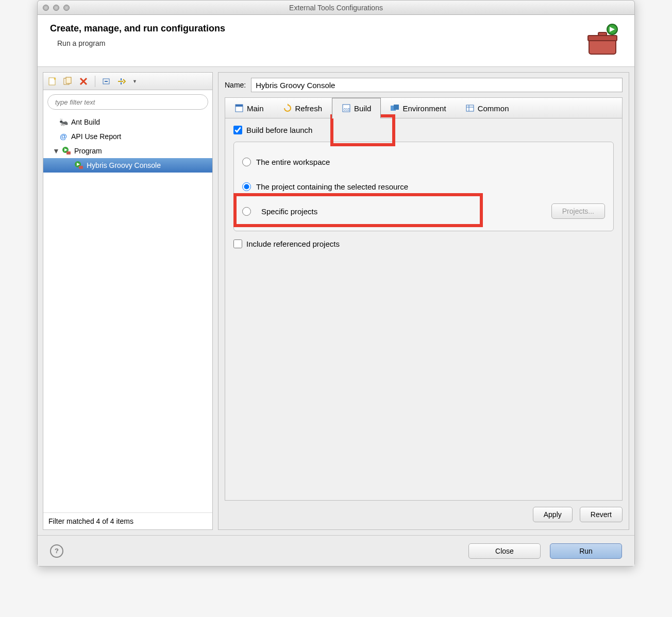 The height and width of the screenshot is (617, 672). I want to click on build-before-launch-checkbox, so click(238, 130).